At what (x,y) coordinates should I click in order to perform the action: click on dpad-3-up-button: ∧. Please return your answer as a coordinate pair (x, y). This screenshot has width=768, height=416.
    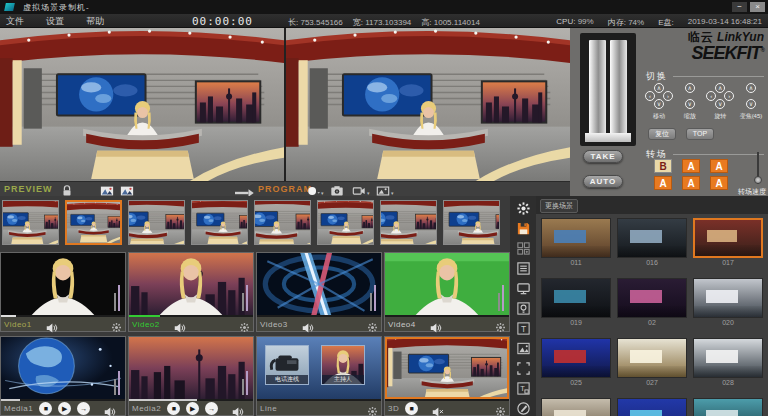
    Looking at the image, I should click on (751, 88).